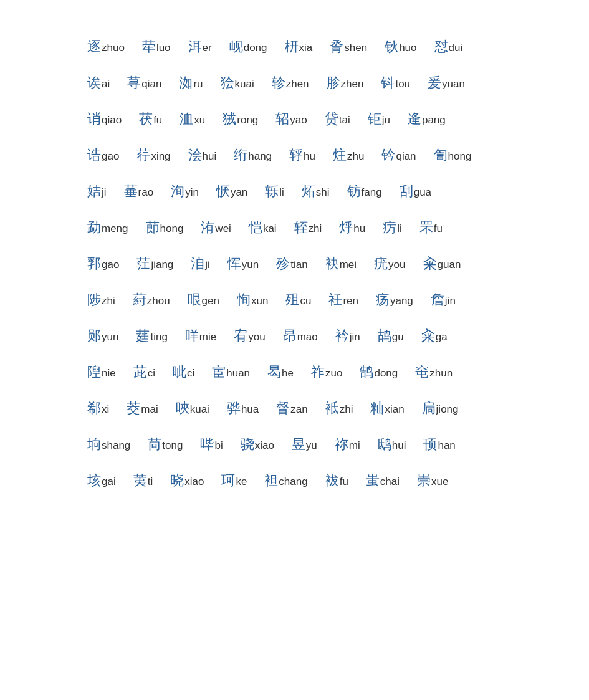 The width and height of the screenshot is (589, 700). I want to click on entry: 祚zuo, so click(327, 372).